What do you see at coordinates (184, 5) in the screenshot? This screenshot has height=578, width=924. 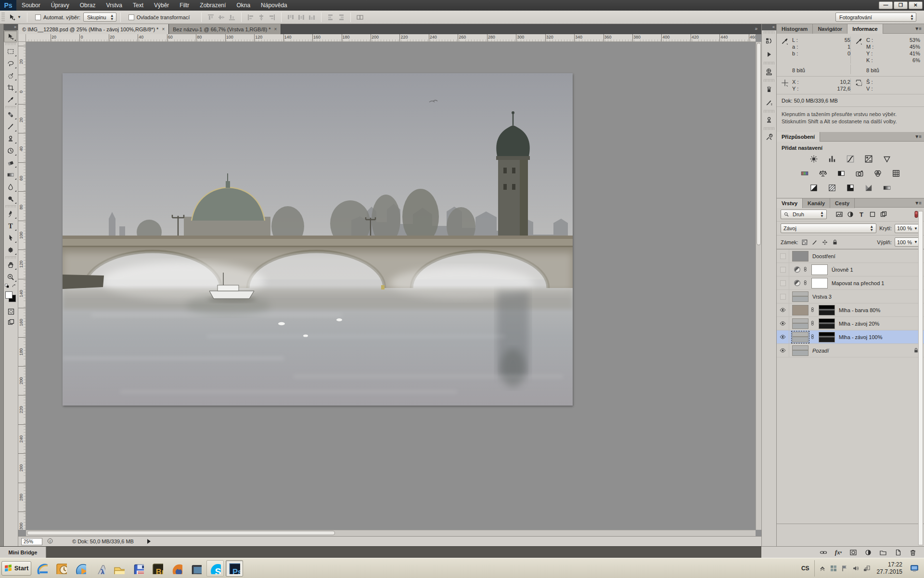 I see `menu-filtr: Filtr` at bounding box center [184, 5].